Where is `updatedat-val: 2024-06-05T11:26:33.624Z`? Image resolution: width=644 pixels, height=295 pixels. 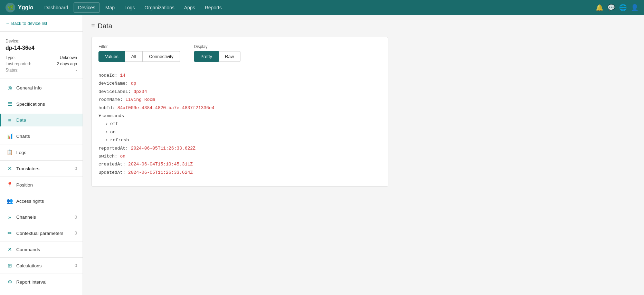 updatedat-val: 2024-06-05T11:26:33.624Z is located at coordinates (160, 173).